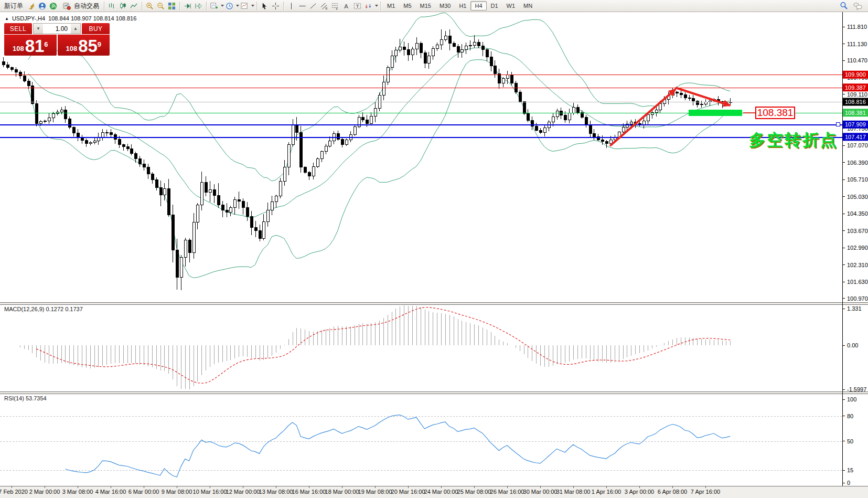 The image size is (868, 498). Describe the element at coordinates (53, 6) in the screenshot. I see `signals-icon` at that location.